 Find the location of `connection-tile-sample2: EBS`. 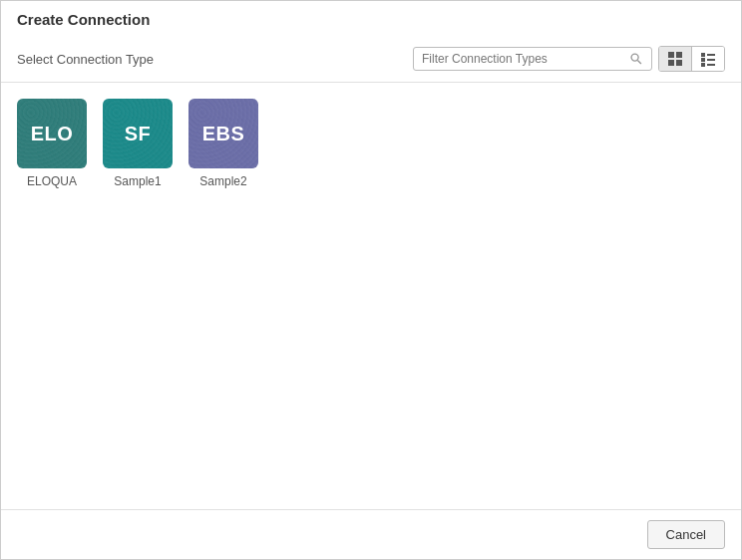

connection-tile-sample2: EBS is located at coordinates (223, 134).